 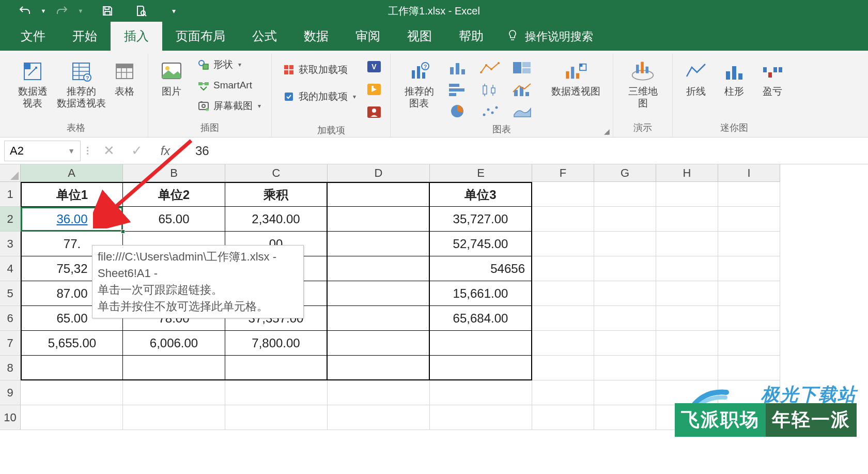 What do you see at coordinates (85, 36) in the screenshot?
I see `tab-home: 开始` at bounding box center [85, 36].